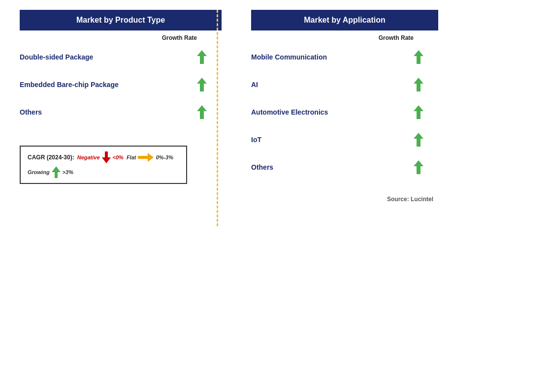  What do you see at coordinates (106, 157) in the screenshot?
I see `arrow-down-red-icon` at bounding box center [106, 157].